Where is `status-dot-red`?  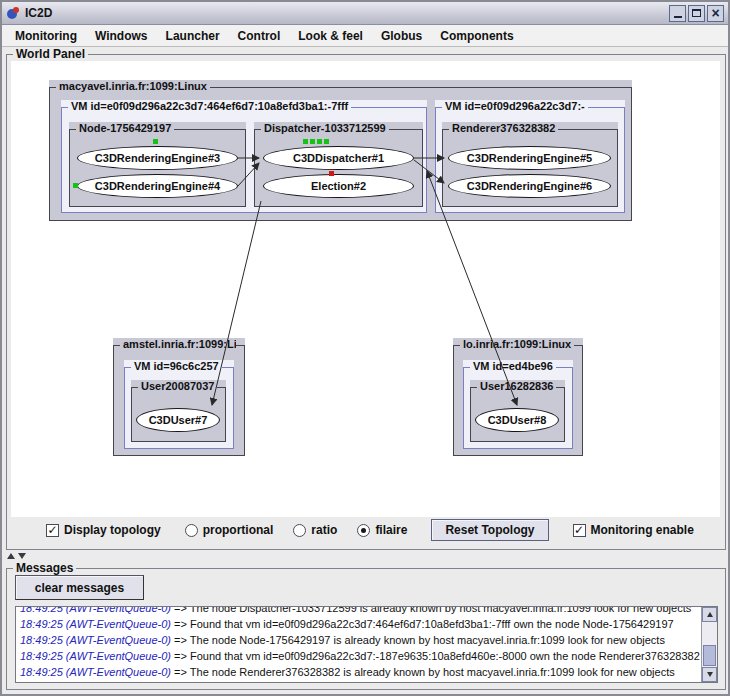 status-dot-red is located at coordinates (332, 174).